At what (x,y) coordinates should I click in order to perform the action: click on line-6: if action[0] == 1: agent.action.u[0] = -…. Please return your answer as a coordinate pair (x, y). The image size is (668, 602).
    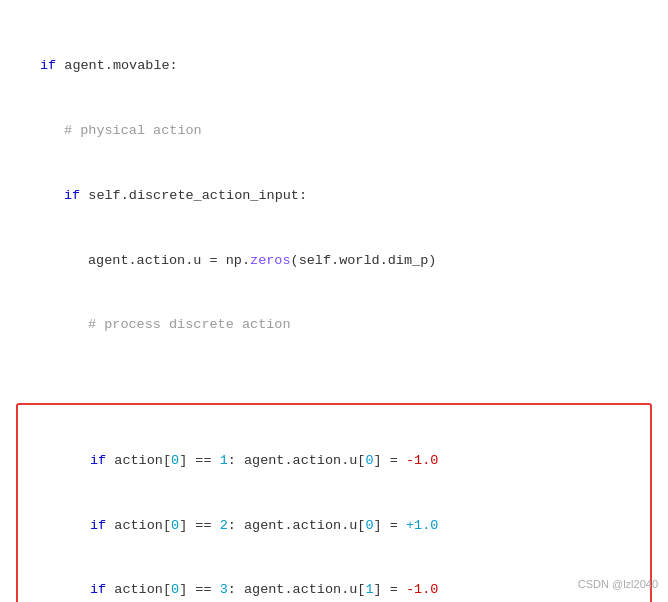
    Looking at the image, I should click on (367, 461).